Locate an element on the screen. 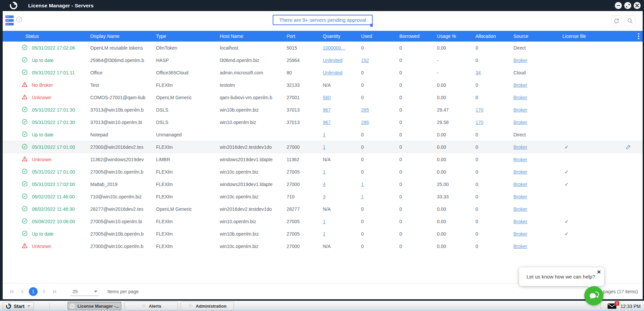 This screenshot has height=311, width=644. allocation-cell-value: 34 is located at coordinates (478, 73).